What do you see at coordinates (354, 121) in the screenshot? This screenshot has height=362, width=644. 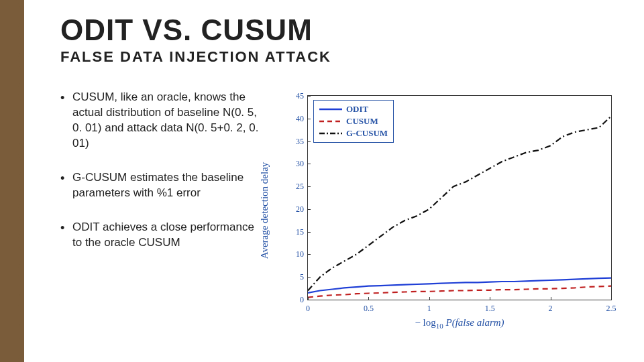 I see `legend: ODIT CUSUM G-CUSUM` at bounding box center [354, 121].